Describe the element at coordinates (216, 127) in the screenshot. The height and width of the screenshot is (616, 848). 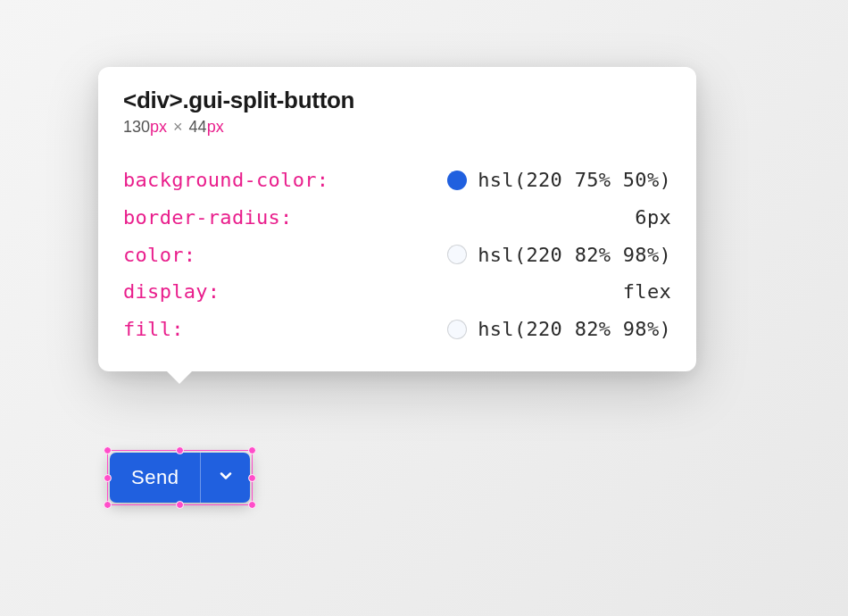
I see `height-unit: px` at that location.